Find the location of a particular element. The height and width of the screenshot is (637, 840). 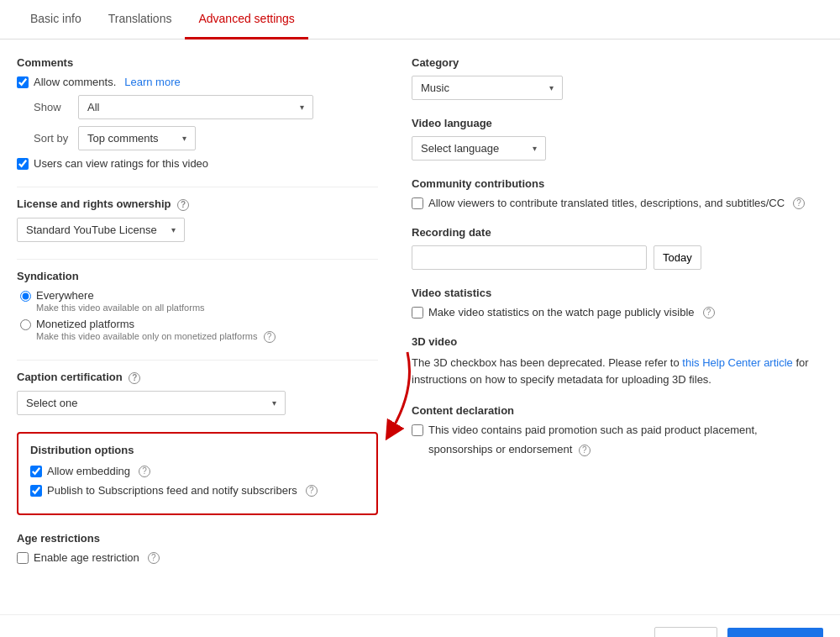

statistics-checkbox is located at coordinates (417, 313).